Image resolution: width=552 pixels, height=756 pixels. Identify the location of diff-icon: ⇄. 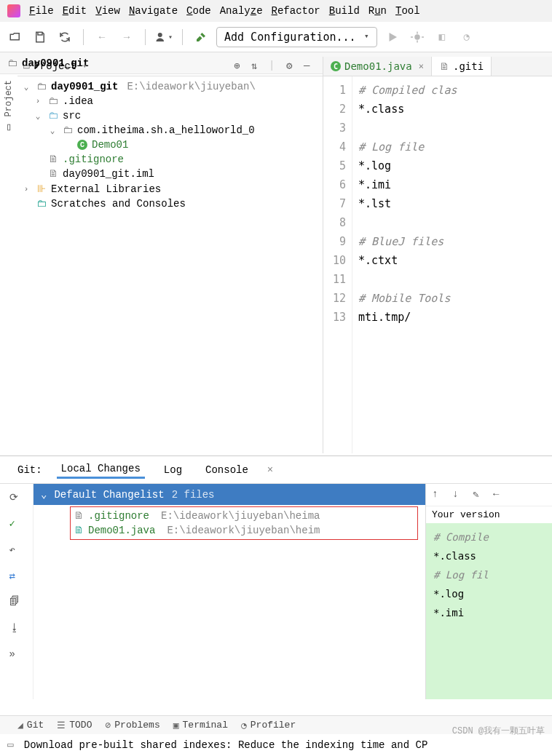
(17, 577).